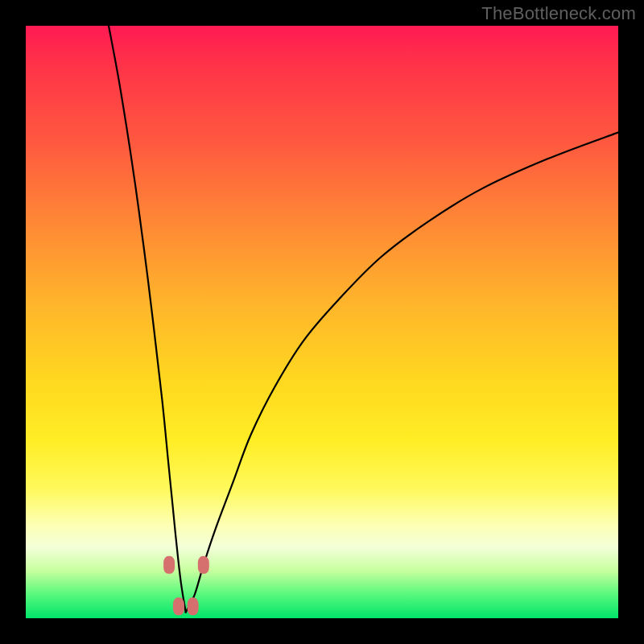  I want to click on valley-markers, so click(187, 586).